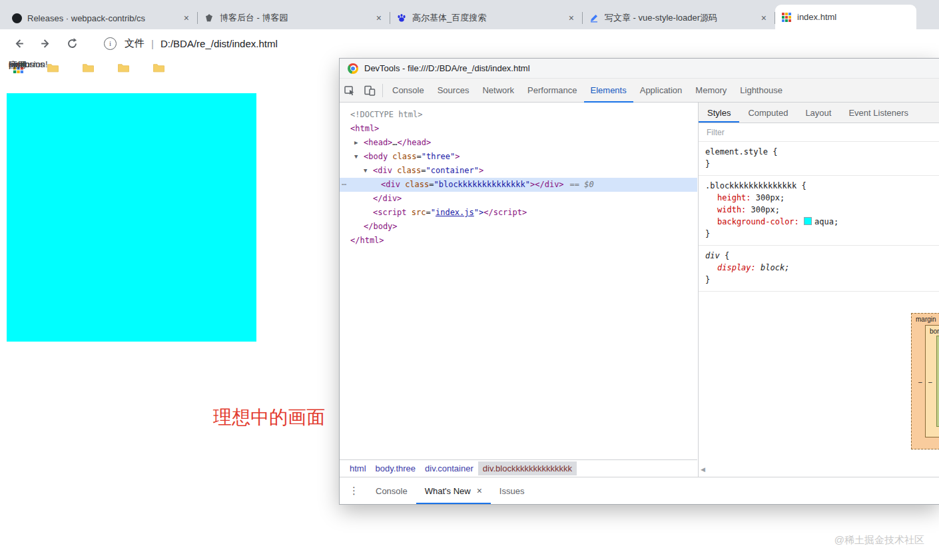  I want to click on element-style-rule: element.style { }, so click(819, 158).